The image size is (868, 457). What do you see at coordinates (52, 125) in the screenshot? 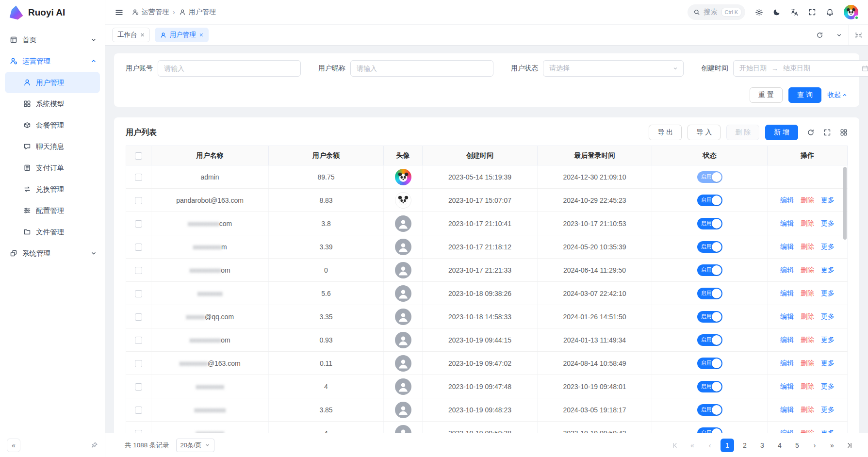
I see `sidebar-item-package-management: 套餐管理` at bounding box center [52, 125].